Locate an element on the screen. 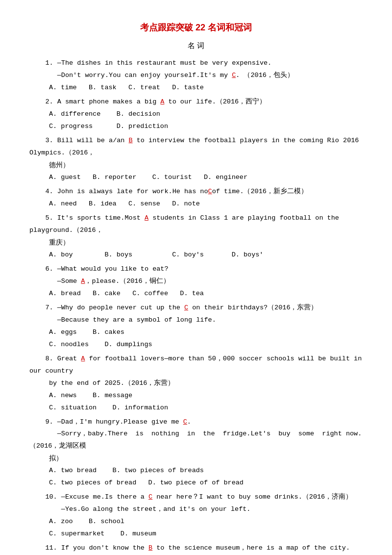  page-title: 考点跟踪突破 22 名词和冠词 is located at coordinates (196, 27).